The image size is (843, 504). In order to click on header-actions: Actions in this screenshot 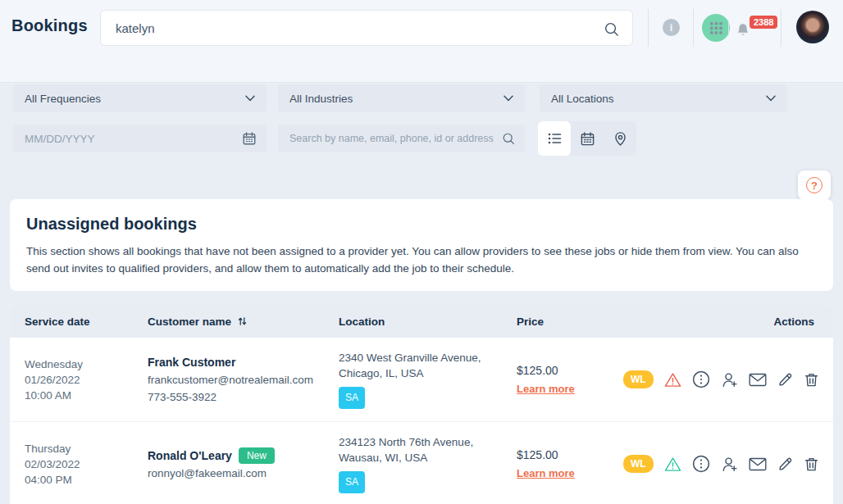, I will do `click(794, 321)`.